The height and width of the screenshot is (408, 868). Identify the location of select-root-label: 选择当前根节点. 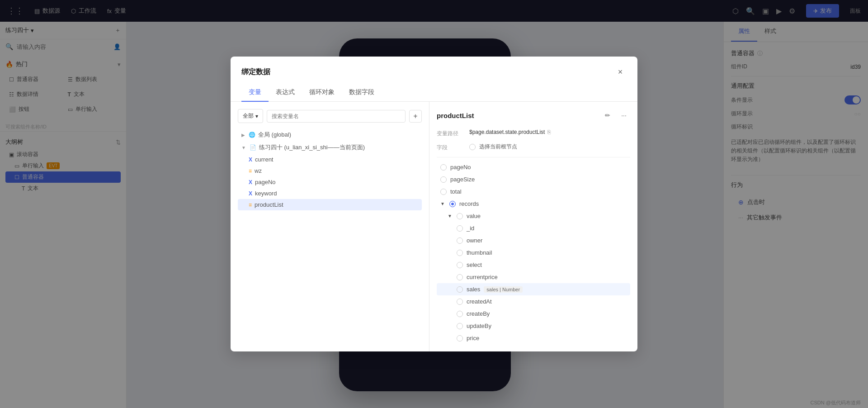
(498, 147).